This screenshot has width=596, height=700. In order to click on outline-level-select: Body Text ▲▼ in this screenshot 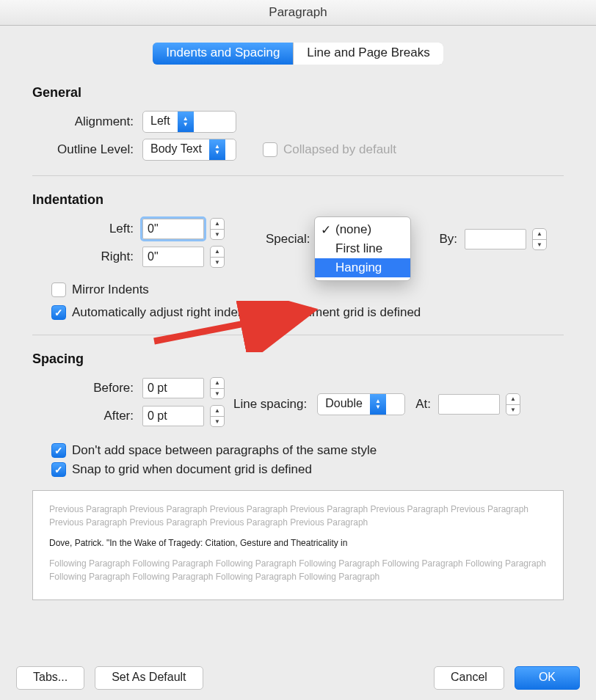, I will do `click(189, 150)`.